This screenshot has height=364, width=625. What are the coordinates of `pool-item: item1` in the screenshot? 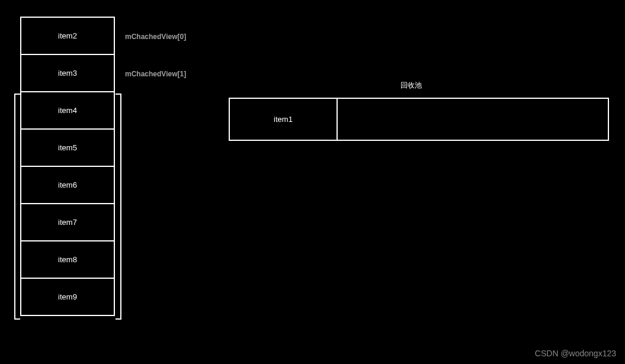 It's located at (284, 120).